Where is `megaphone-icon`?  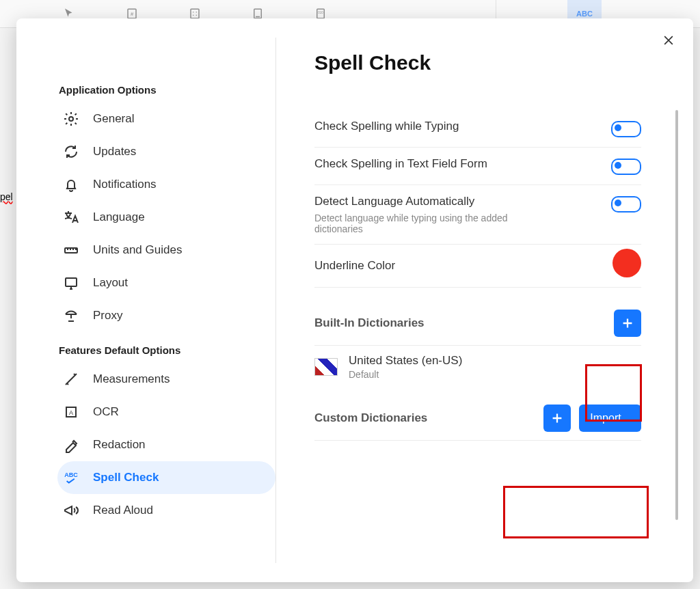 megaphone-icon is located at coordinates (71, 510).